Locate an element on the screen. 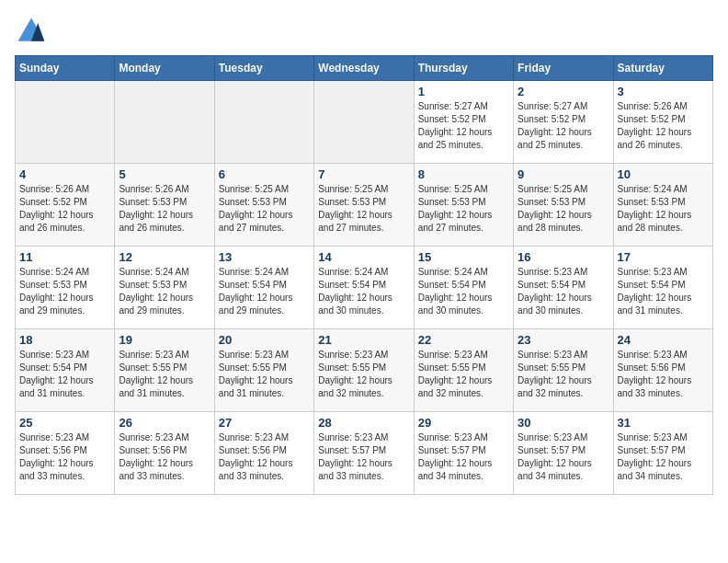  calendar-cell: 13Sunrise: 5:24 AM Sunset: 5:54 PM Dayli… is located at coordinates (264, 288).